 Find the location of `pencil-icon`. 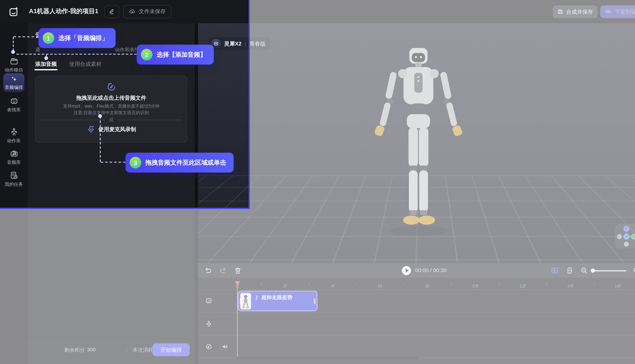

pencil-icon is located at coordinates (112, 12).